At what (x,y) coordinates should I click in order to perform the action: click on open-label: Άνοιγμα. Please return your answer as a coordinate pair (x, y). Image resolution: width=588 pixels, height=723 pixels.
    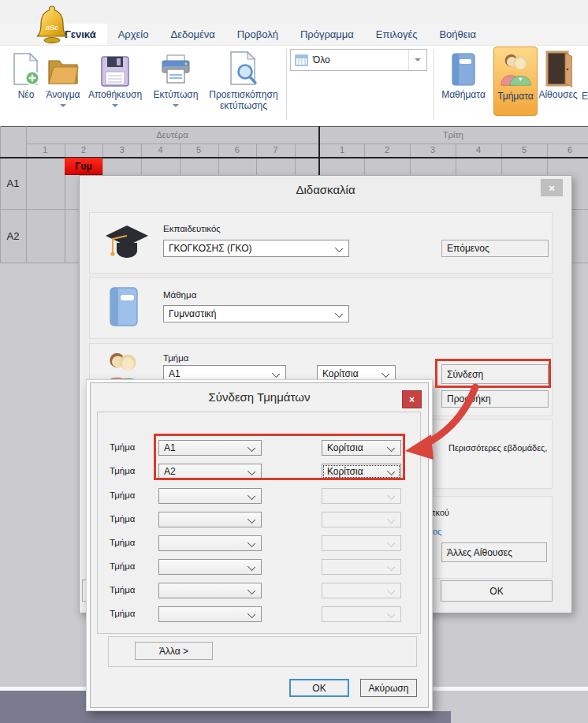
    Looking at the image, I should click on (63, 95).